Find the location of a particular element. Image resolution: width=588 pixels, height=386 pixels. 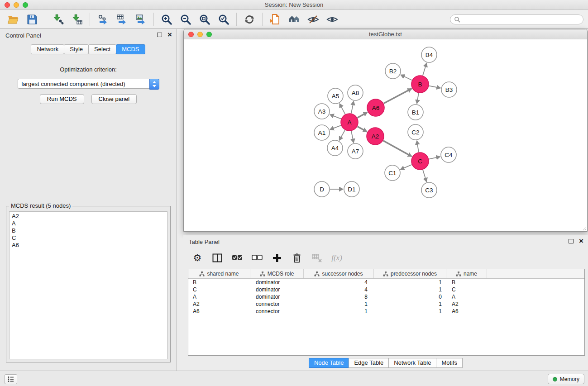

tab-edge-table: Edge Table is located at coordinates (368, 363).